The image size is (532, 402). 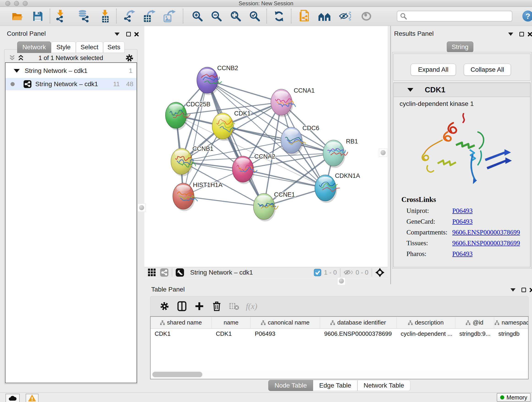 I want to click on expand-all-icon, so click(x=21, y=58).